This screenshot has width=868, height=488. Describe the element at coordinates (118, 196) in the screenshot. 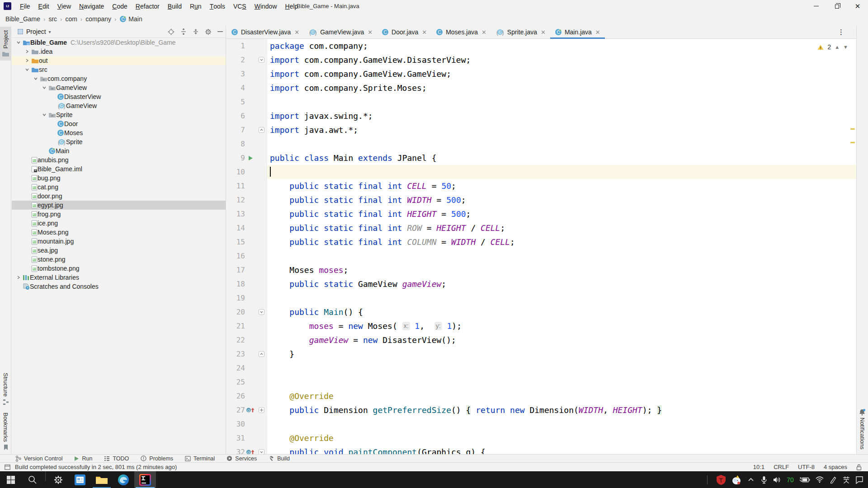

I see `tree-item-door-png: door.png` at that location.